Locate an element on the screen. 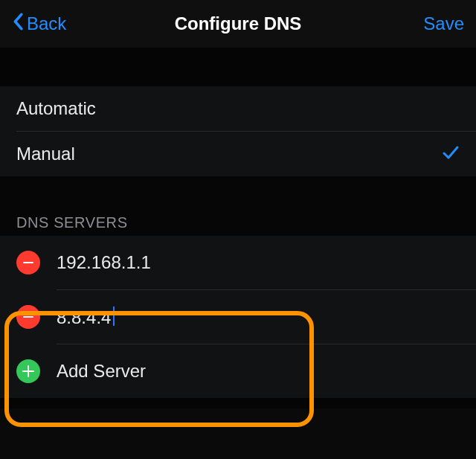 The width and height of the screenshot is (476, 459). mode-manual-label: Manual is located at coordinates (46, 154).